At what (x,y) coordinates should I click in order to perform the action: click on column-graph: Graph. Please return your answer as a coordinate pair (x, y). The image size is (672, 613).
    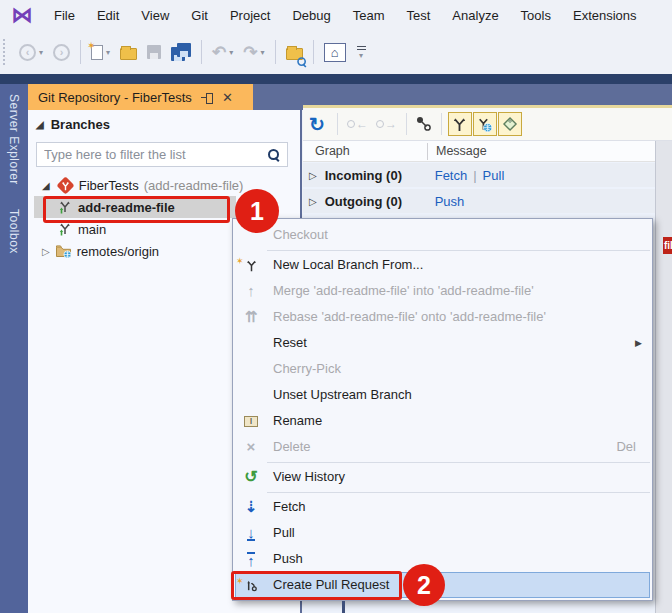
    Looking at the image, I should click on (332, 151).